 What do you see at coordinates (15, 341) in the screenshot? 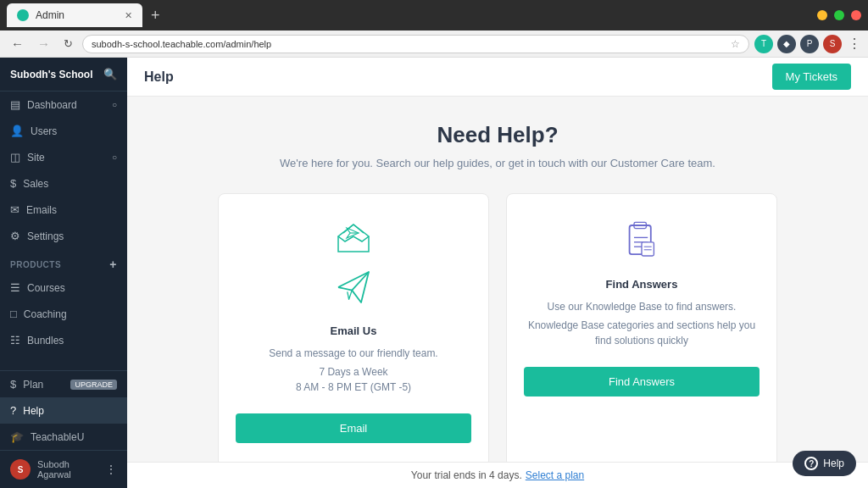
I see `bundles-icon: ☷` at bounding box center [15, 341].